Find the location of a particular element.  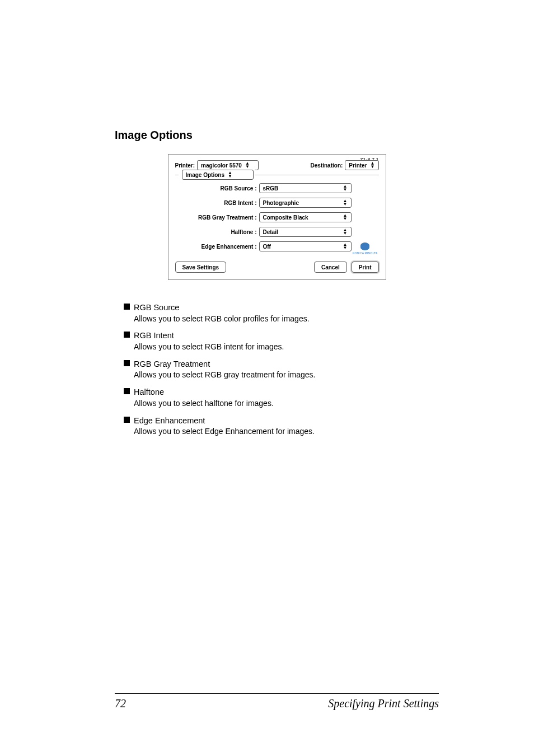

rgb-source-label: RGB Source : is located at coordinates (217, 188).